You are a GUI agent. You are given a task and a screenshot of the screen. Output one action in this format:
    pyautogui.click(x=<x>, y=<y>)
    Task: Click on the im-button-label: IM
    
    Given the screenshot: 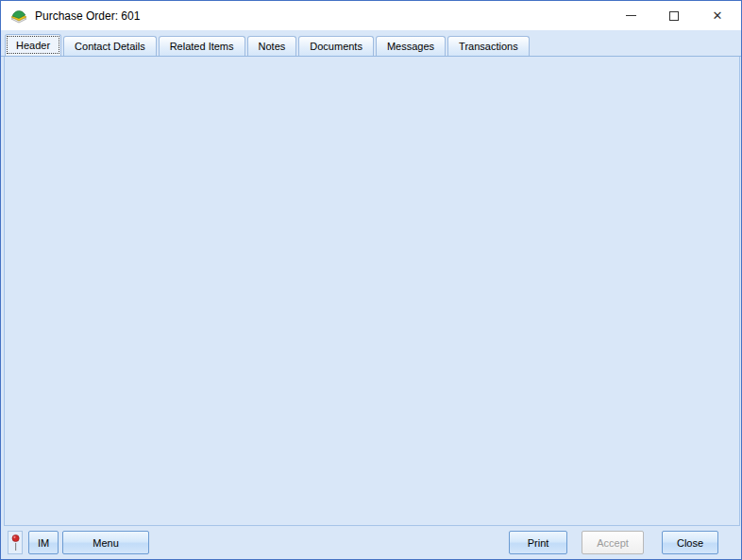 What is the action you would take?
    pyautogui.click(x=43, y=543)
    